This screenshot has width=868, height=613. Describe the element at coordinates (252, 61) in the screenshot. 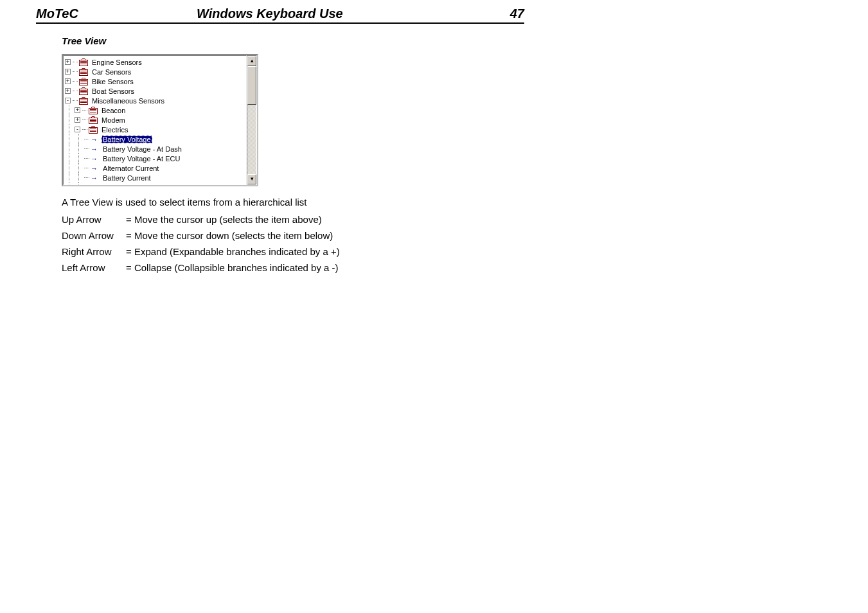

I see `scroll-up-button: ▴` at that location.